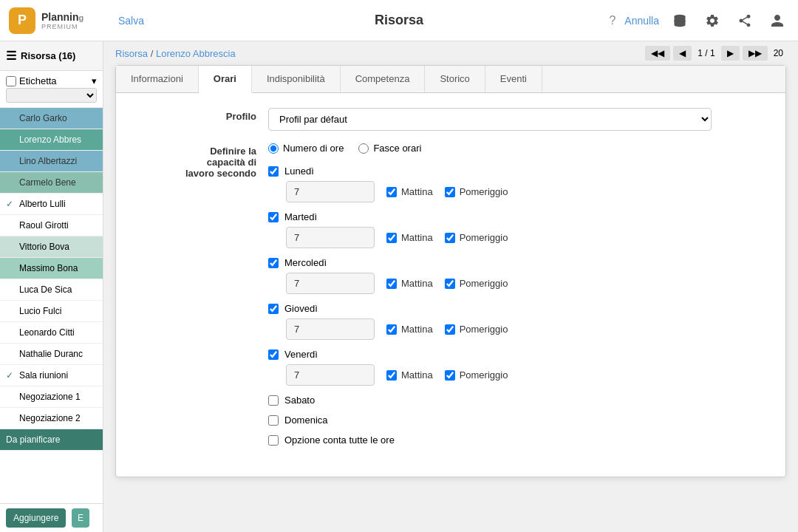 This screenshot has height=532, width=798. Describe the element at coordinates (273, 171) in the screenshot. I see `day-checkbox-lunedi` at that location.